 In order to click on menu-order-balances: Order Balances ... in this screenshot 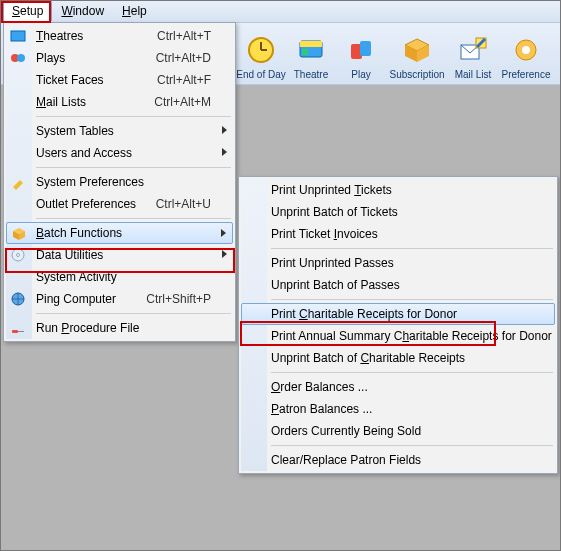, I will do `click(398, 387)`.